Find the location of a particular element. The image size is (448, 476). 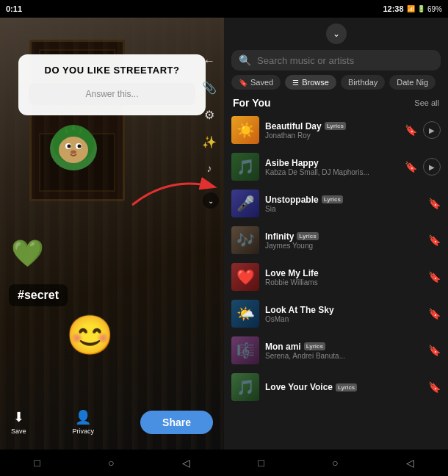

save-button: ⬇ Save is located at coordinates (19, 422).